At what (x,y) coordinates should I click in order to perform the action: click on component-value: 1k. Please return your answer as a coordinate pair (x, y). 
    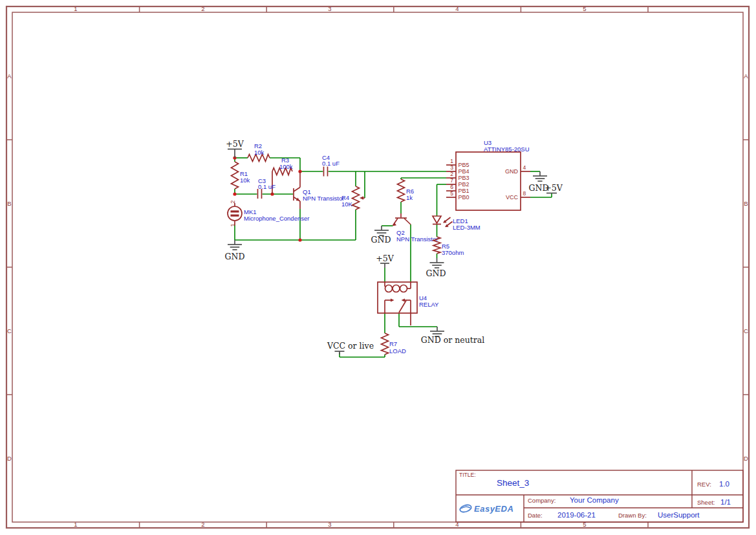
    Looking at the image, I should click on (409, 198).